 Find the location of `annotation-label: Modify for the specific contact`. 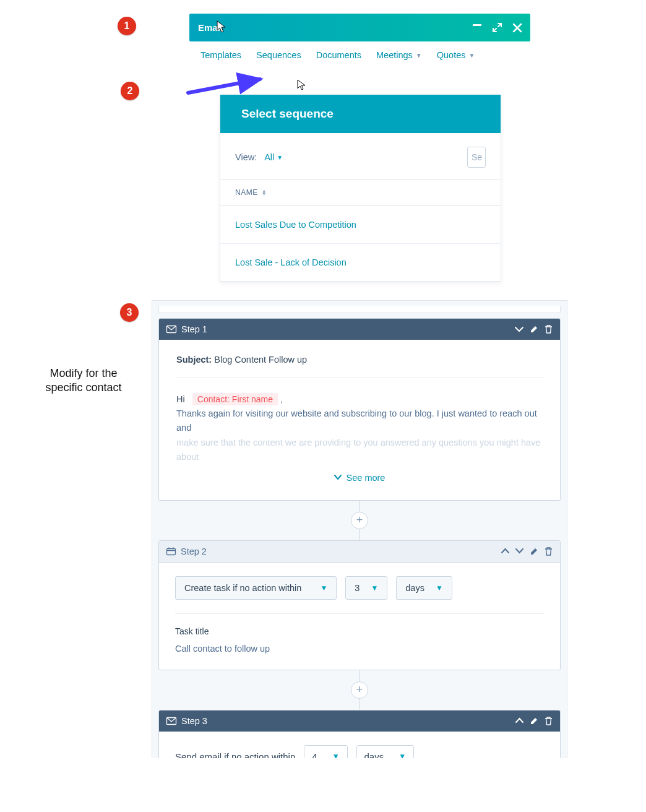

annotation-label: Modify for the specific contact is located at coordinates (84, 381).